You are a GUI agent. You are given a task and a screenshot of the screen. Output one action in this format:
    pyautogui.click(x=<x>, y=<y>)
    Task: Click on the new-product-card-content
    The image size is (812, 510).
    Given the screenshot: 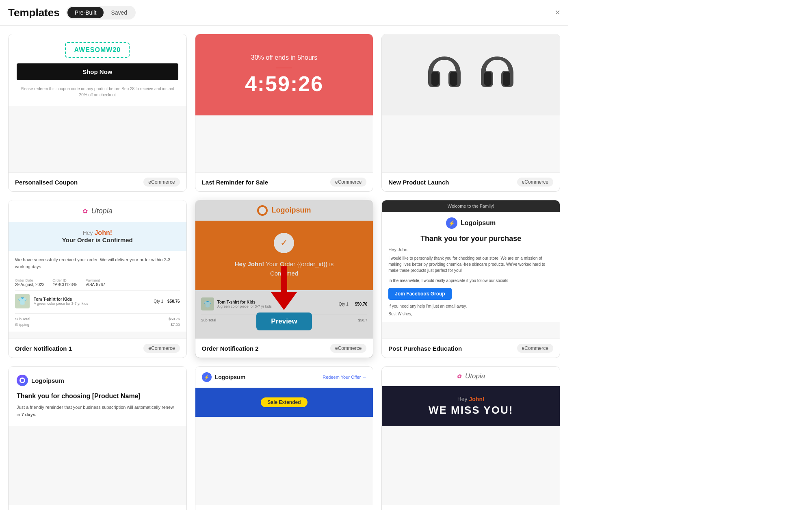 What is the action you would take?
    pyautogui.click(x=471, y=75)
    